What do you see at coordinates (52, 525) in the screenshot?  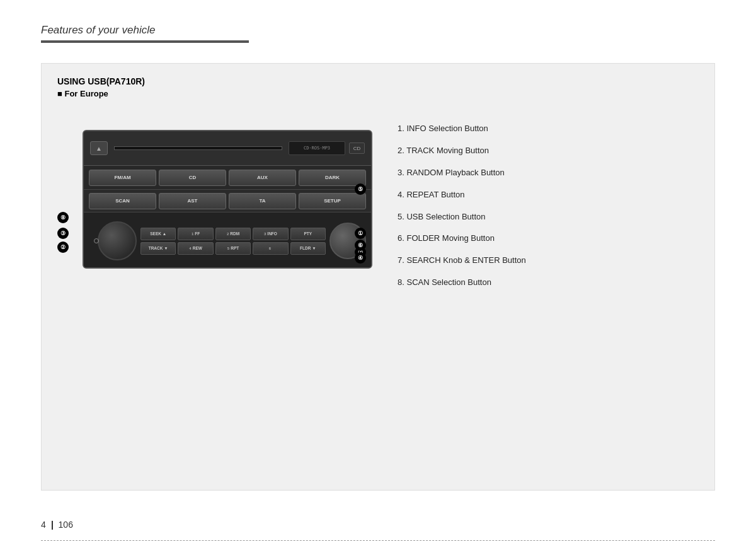 I see `page-separator` at bounding box center [52, 525].